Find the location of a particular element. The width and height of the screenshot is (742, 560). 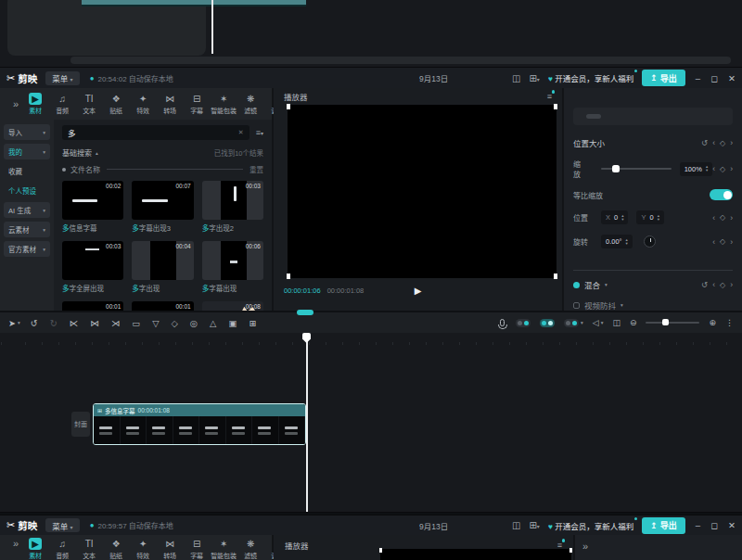

toolbar-more-button: » is located at coordinates (16, 104).